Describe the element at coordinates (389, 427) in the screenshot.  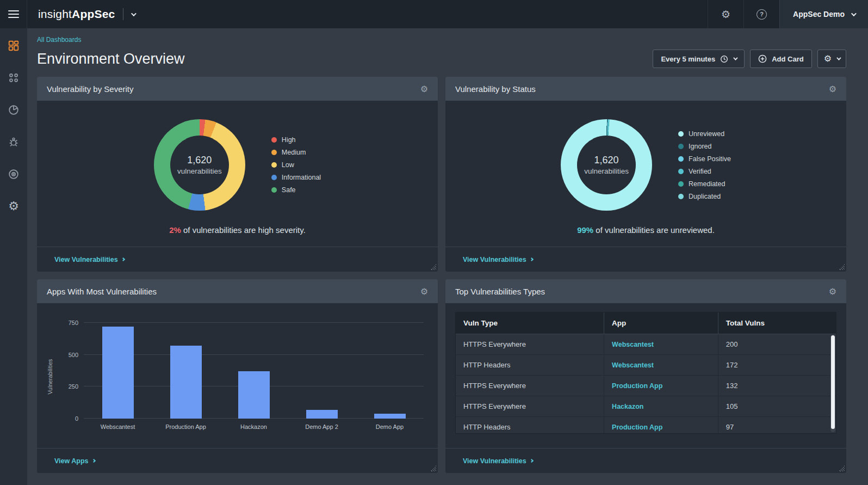
I see `x-tick-label: Demo App` at that location.